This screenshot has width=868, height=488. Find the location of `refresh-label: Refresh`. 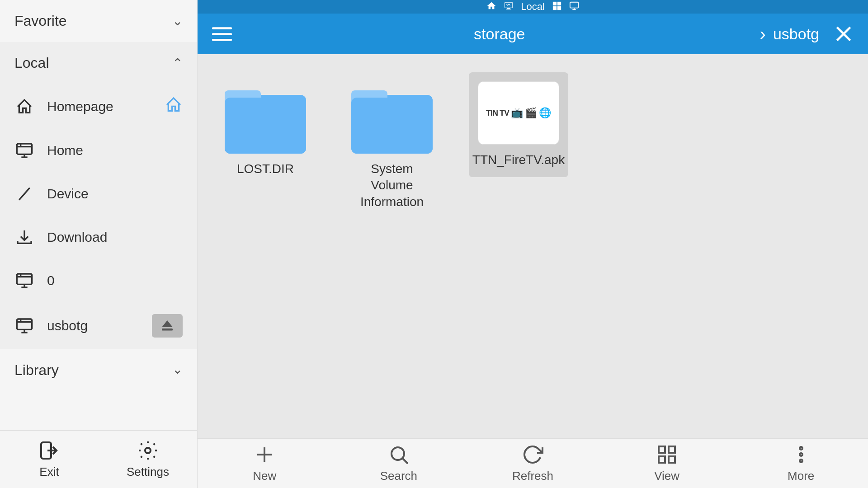

refresh-label: Refresh is located at coordinates (533, 476).